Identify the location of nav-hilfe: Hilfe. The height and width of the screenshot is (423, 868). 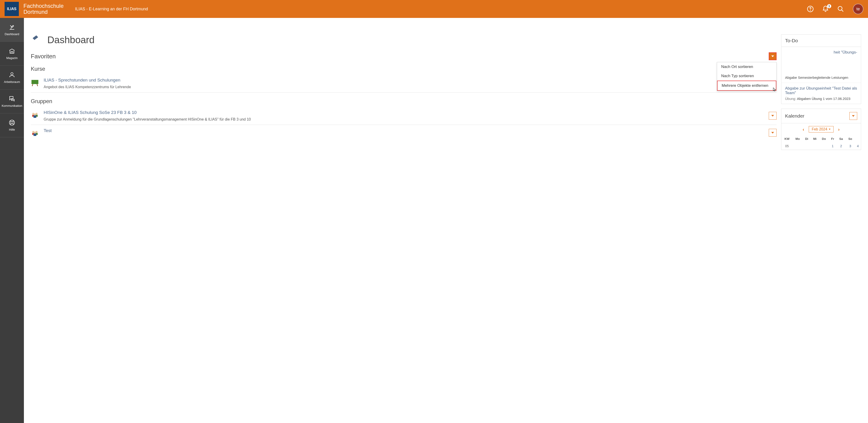
(12, 125).